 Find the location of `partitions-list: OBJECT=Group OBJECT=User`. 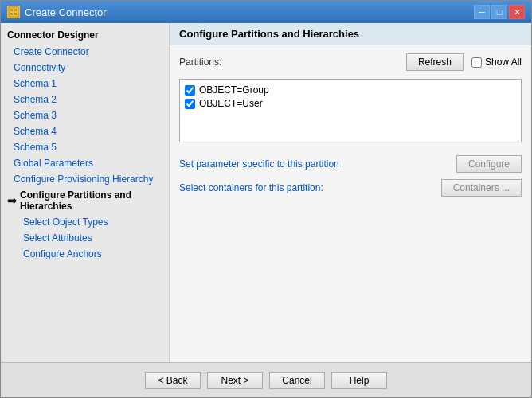

partitions-list: OBJECT=Group OBJECT=User is located at coordinates (350, 111).